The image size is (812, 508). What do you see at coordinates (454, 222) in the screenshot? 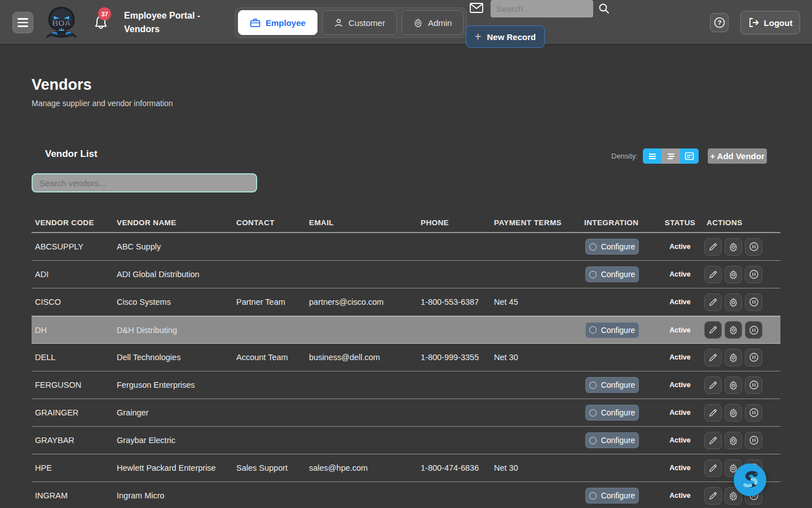
I see `col-phone: Phone` at bounding box center [454, 222].